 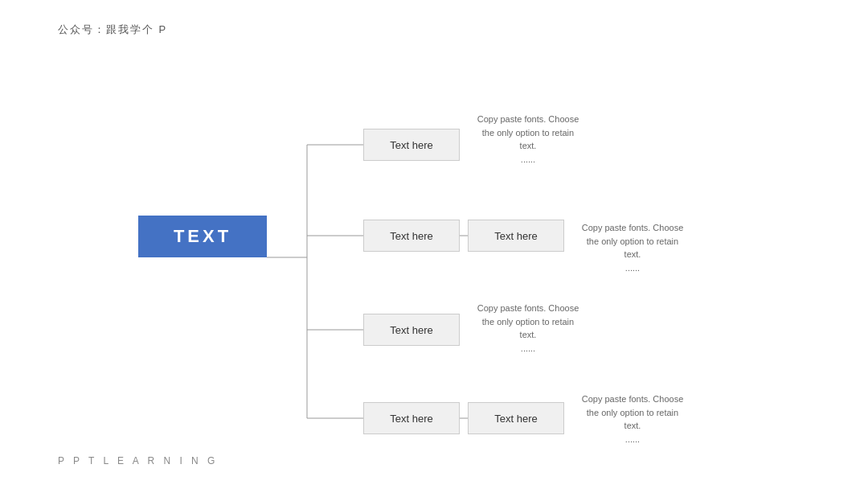 What do you see at coordinates (516, 236) in the screenshot?
I see `sub-branch-box-2: Text here` at bounding box center [516, 236].